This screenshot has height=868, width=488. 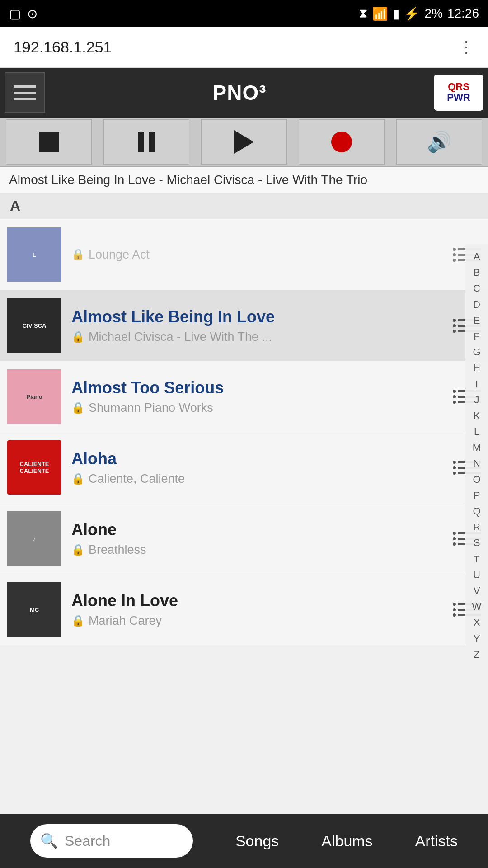 What do you see at coordinates (34, 538) in the screenshot?
I see `album-art-image: ♪` at bounding box center [34, 538].